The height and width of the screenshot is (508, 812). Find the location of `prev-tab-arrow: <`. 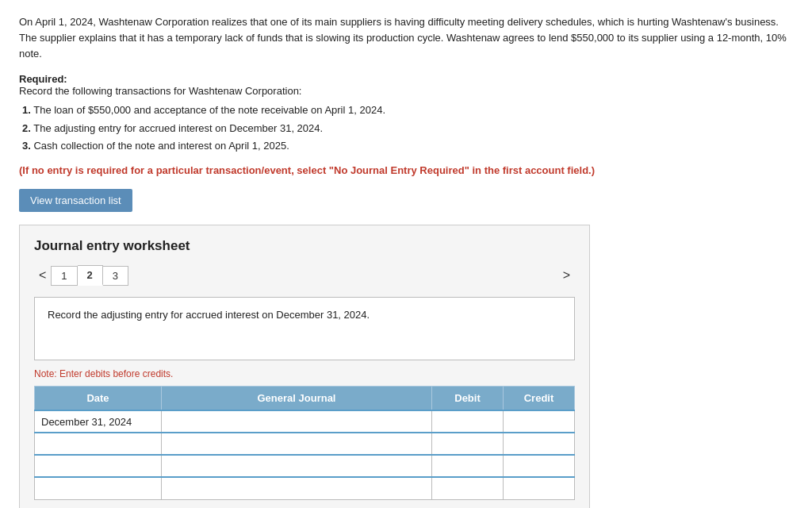

prev-tab-arrow: < is located at coordinates (43, 275).